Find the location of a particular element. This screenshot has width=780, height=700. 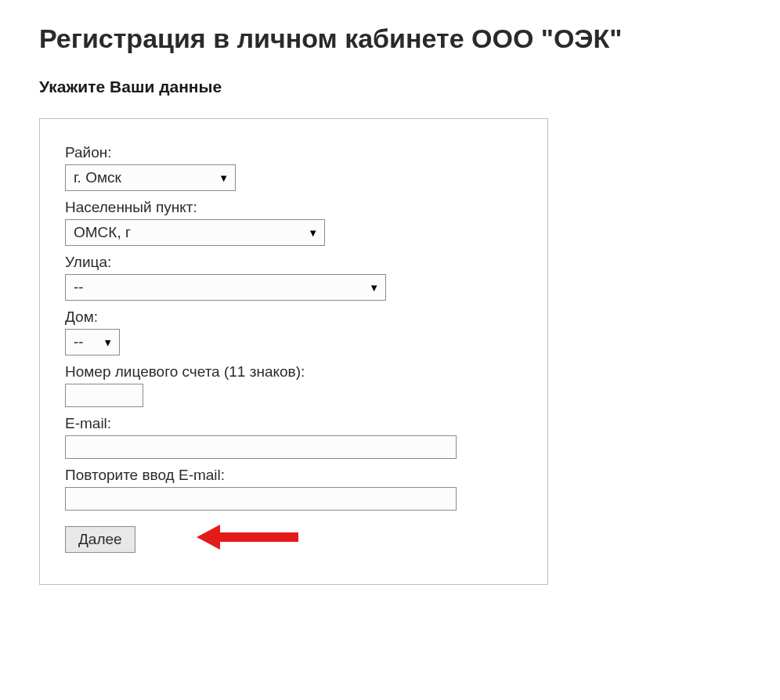

settlement-select: ОМСК, г ▼ is located at coordinates (195, 233).